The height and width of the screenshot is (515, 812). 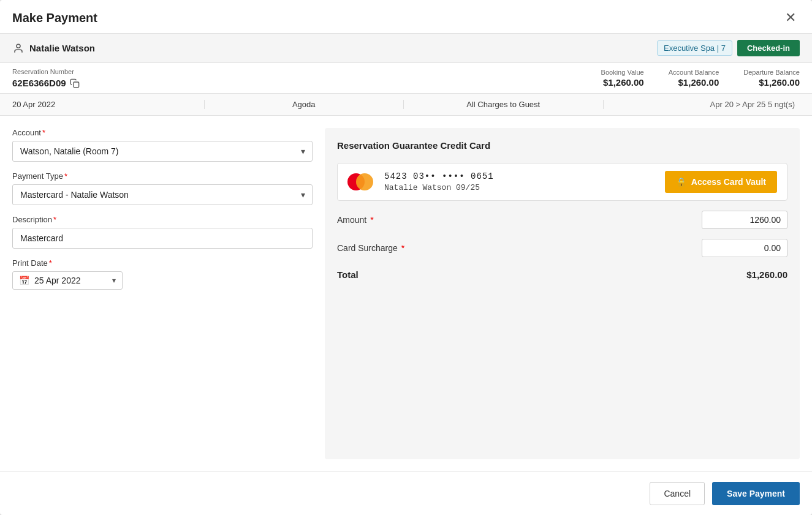 I want to click on room-badge: Executive Spa | 7, so click(x=695, y=48).